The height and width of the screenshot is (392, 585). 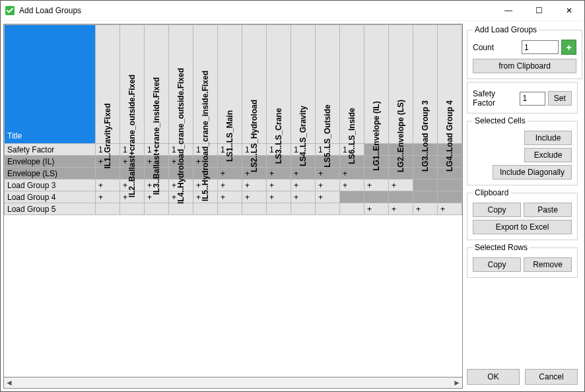 I want to click on row-header: Envelope (IL), so click(x=50, y=162).